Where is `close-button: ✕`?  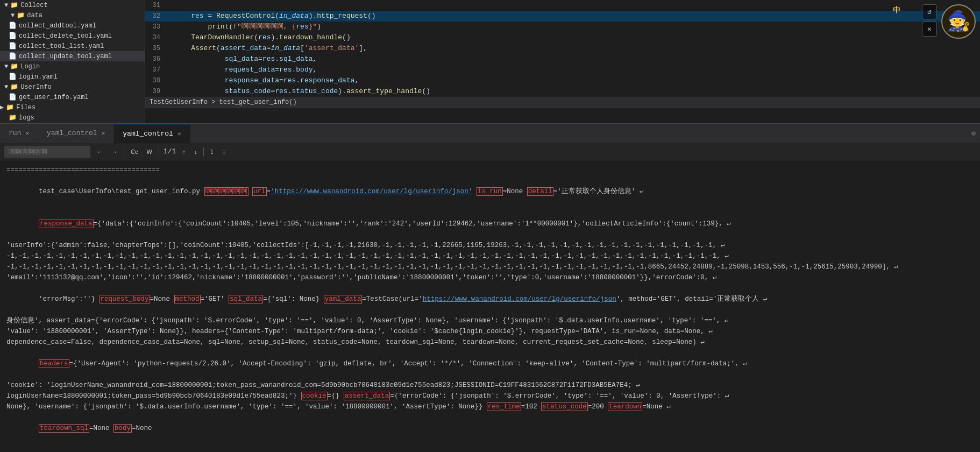 close-button: ✕ is located at coordinates (929, 29).